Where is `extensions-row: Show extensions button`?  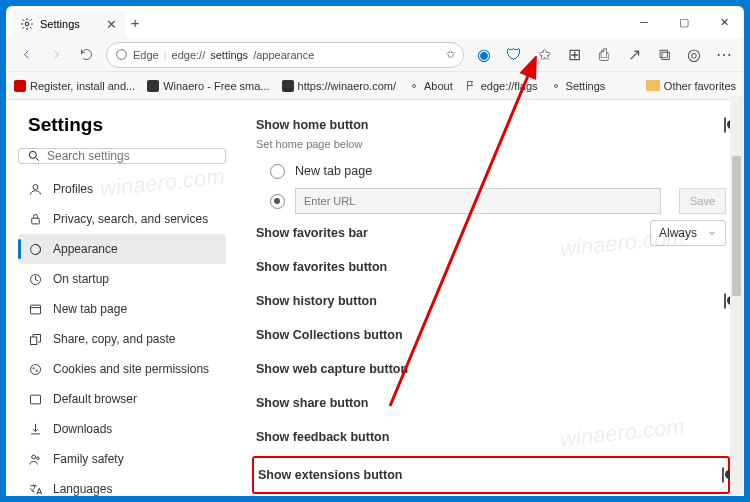 extensions-row: Show extensions button is located at coordinates (491, 475).